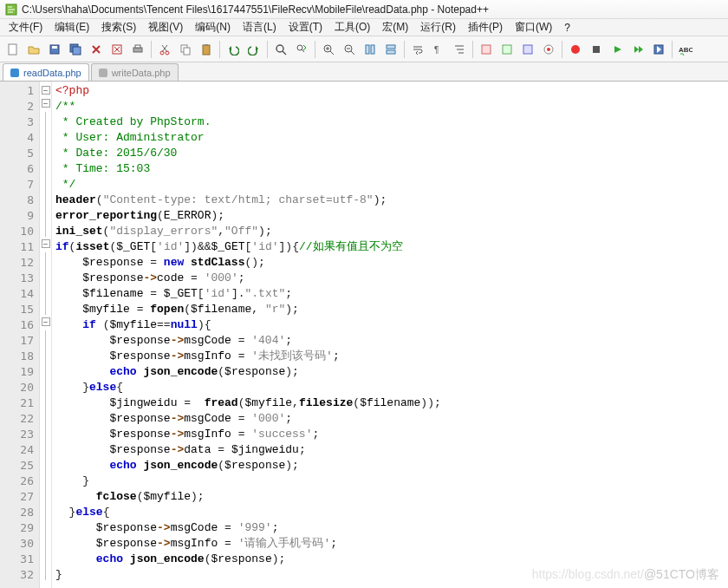 The height and width of the screenshot is (588, 728). Describe the element at coordinates (213, 28) in the screenshot. I see `menu-encoding: 编码(N)` at that location.